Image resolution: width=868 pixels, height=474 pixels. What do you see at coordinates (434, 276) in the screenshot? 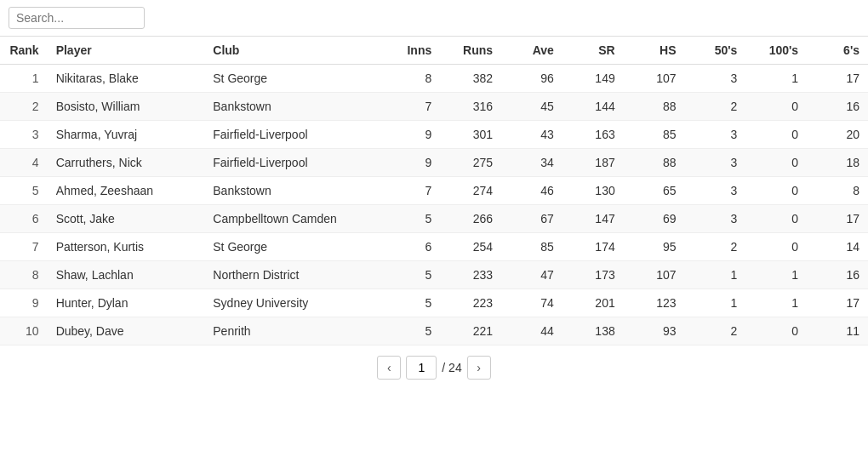
I see `table-row: 8Shaw, LachlanNorthern District523347173…` at bounding box center [434, 276].